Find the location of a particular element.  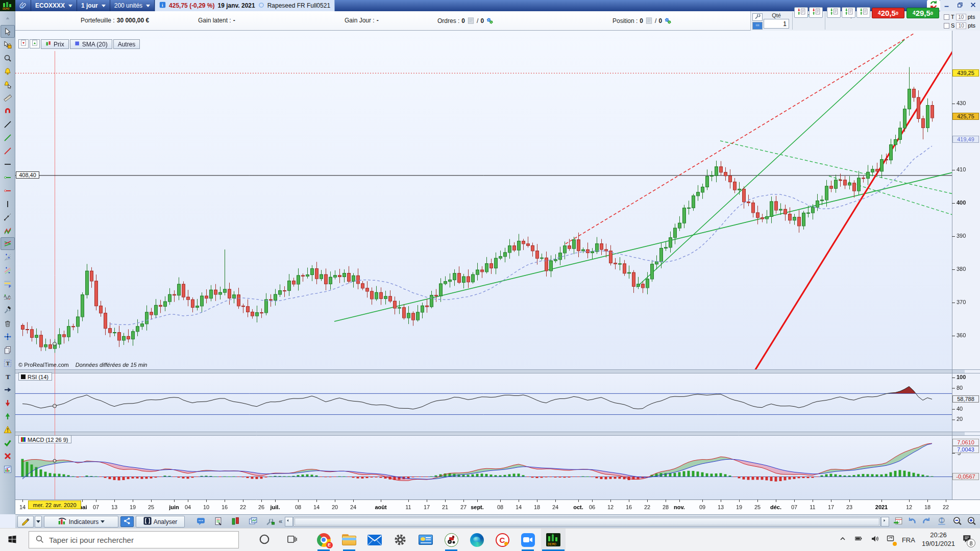

trailing-checkbox is located at coordinates (946, 17).